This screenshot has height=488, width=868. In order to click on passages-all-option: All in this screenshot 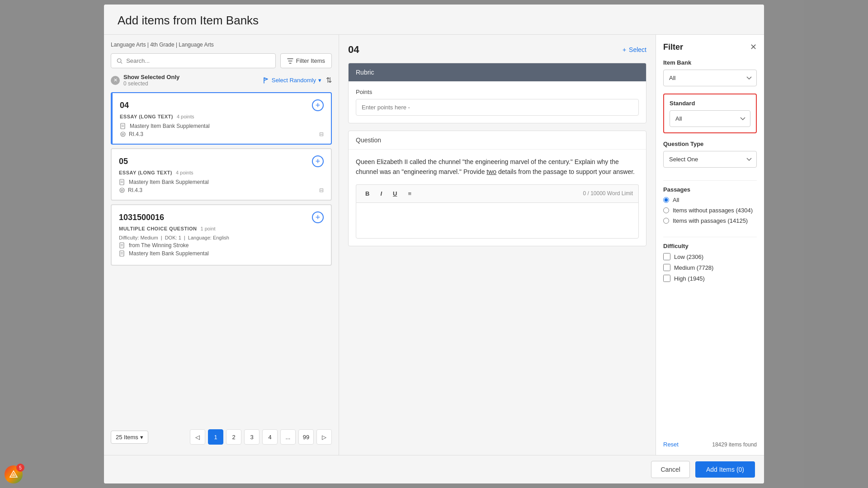, I will do `click(710, 200)`.